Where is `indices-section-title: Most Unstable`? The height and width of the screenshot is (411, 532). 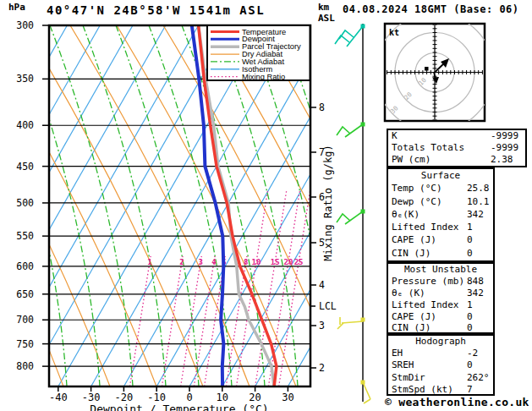
indices-section-title: Most Unstable is located at coordinates (441, 270).